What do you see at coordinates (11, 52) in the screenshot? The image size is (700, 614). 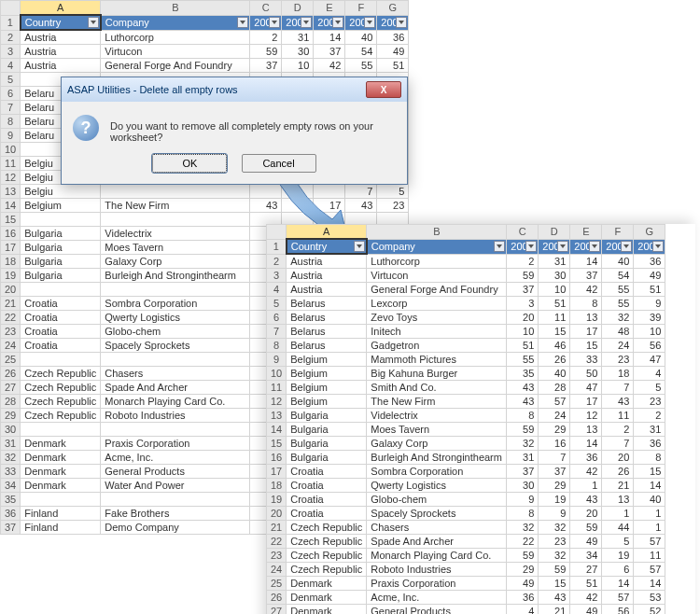 I see `row-header: 3` at bounding box center [11, 52].